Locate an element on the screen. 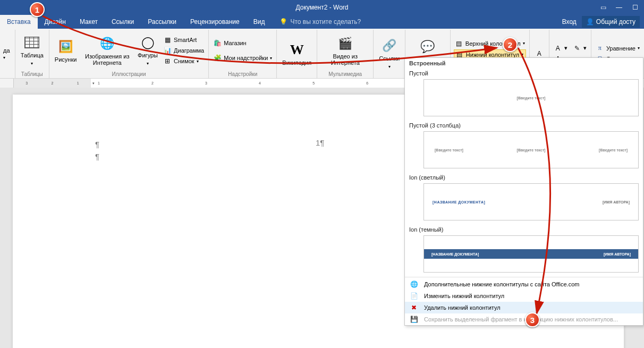 The width and height of the screenshot is (644, 348). screenshot-label: Снимок is located at coordinates (184, 61).